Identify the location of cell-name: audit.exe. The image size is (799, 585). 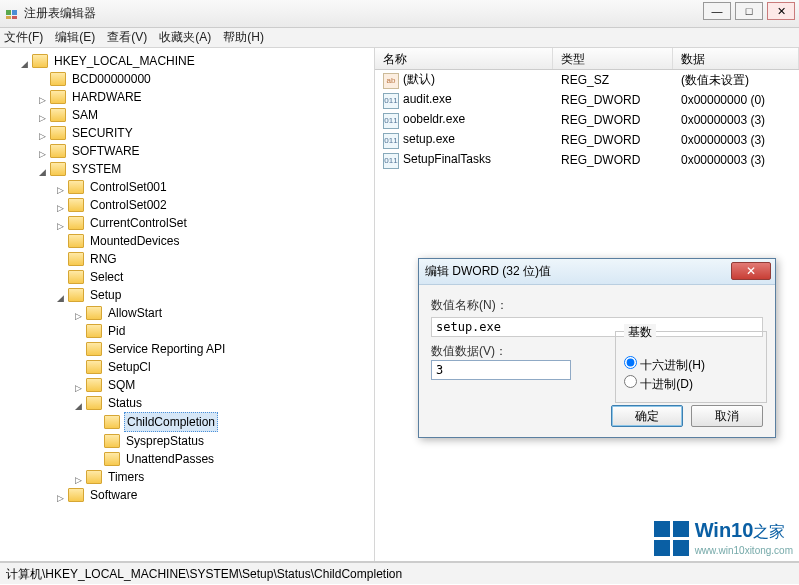
(428, 99).